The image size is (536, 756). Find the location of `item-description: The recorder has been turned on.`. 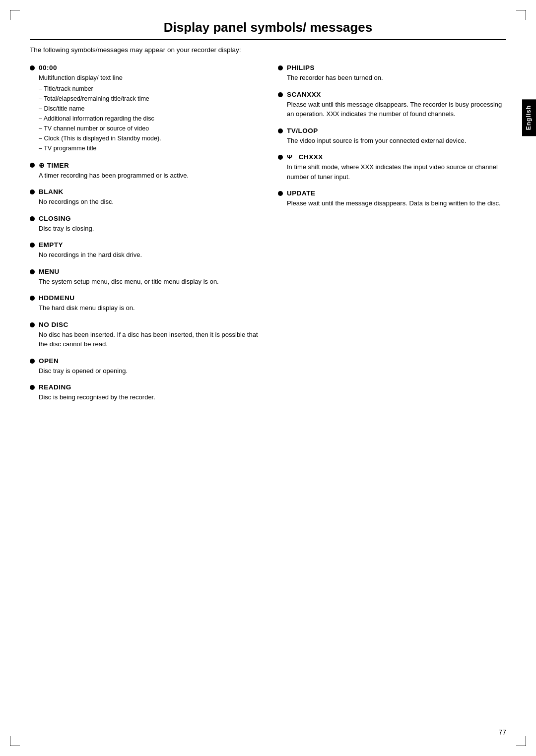

item-description: The recorder has been turned on. is located at coordinates (397, 78).